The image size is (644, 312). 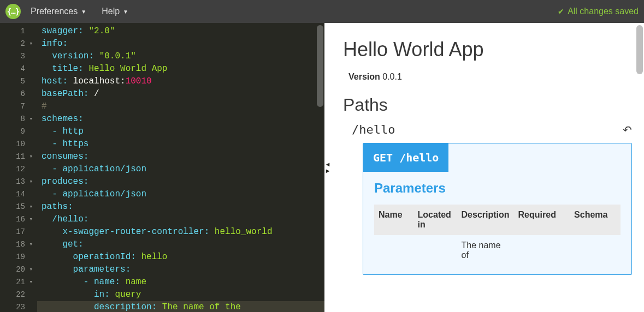 What do you see at coordinates (16, 219) in the screenshot?
I see `gutter-line: 16▾` at bounding box center [16, 219].